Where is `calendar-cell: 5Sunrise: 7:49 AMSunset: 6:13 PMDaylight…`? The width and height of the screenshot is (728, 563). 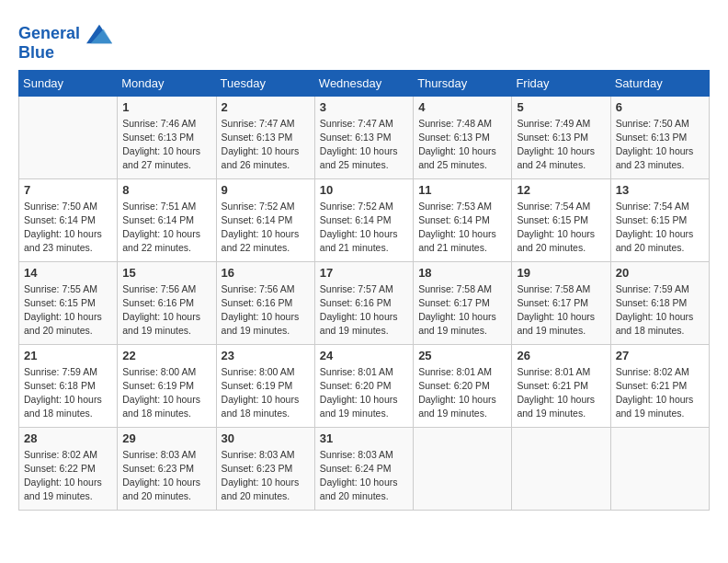
calendar-cell: 5Sunrise: 7:49 AMSunset: 6:13 PMDaylight… is located at coordinates (561, 137).